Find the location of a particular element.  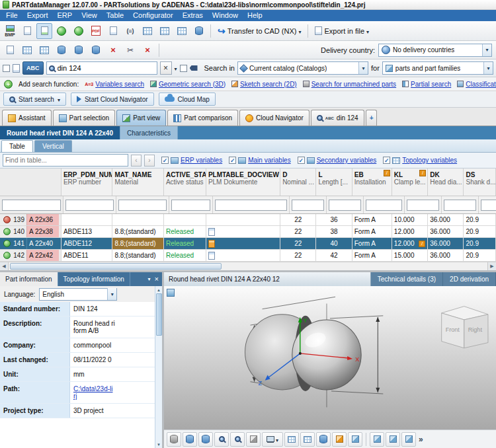

table-link-button is located at coordinates (182, 31).